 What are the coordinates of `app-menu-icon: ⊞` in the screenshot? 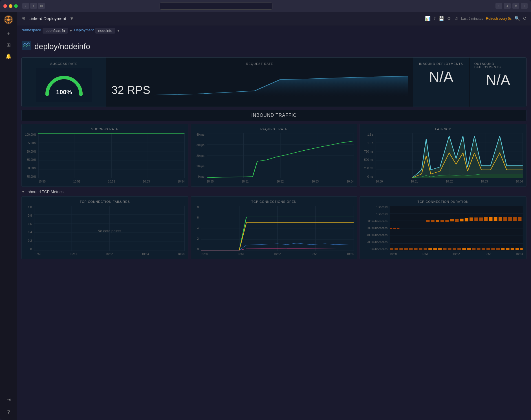 It's located at (23, 19).